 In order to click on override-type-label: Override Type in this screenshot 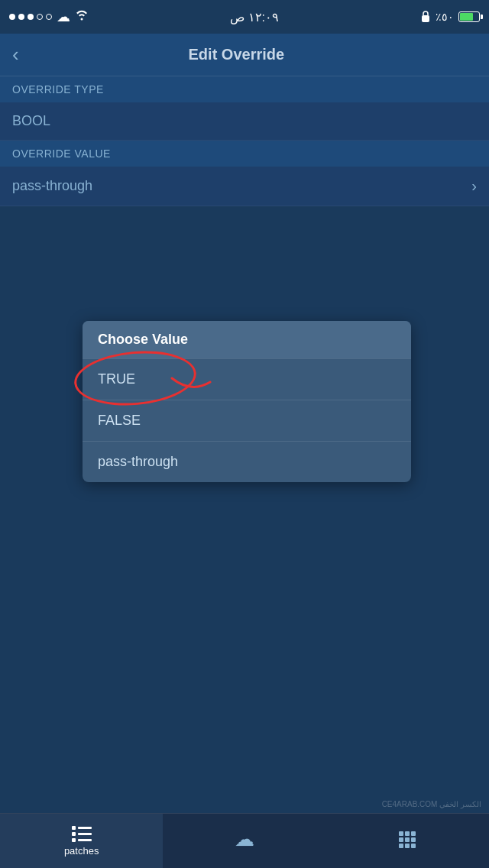, I will do `click(58, 89)`.